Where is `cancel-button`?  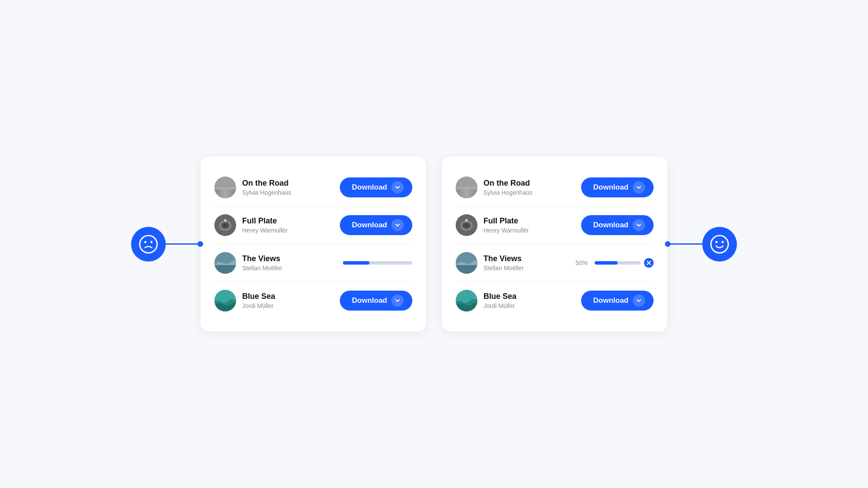
cancel-button is located at coordinates (649, 263).